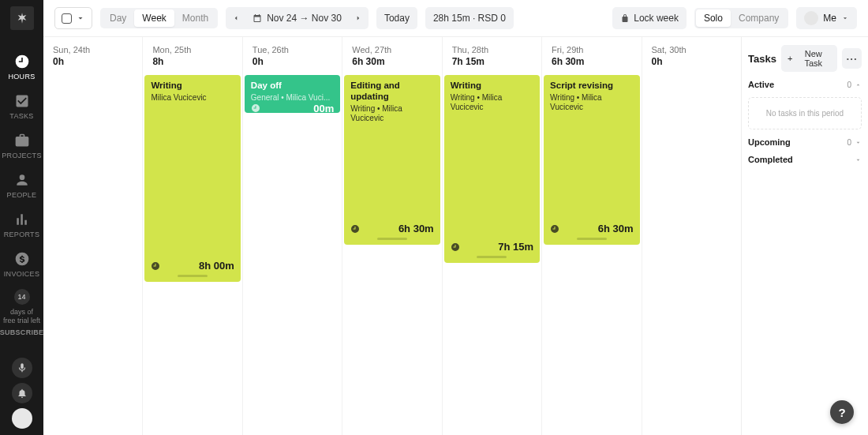 The height and width of the screenshot is (435, 868). Describe the element at coordinates (516, 246) in the screenshot. I see `event-duration: 7h 15m` at that location.